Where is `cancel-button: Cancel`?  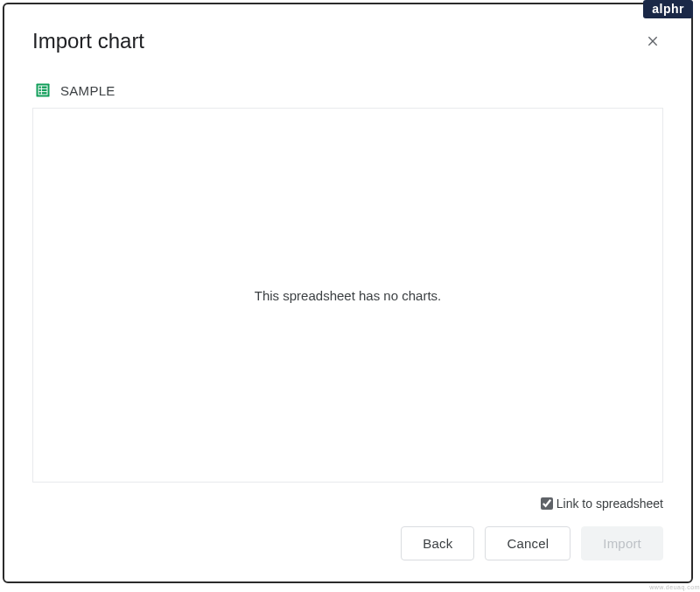
cancel-button: Cancel is located at coordinates (528, 543).